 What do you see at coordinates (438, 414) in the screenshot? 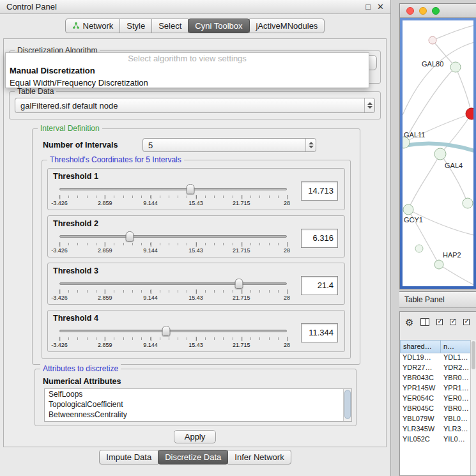
I see `table-body: YDL19…YDL1… YDR27…YDR2… YBR043CYBR0… YPR…` at bounding box center [438, 414].